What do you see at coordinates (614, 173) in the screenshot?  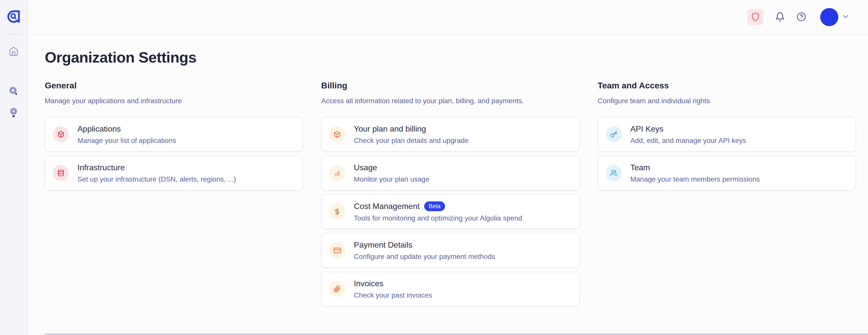 I see `users-icon` at bounding box center [614, 173].